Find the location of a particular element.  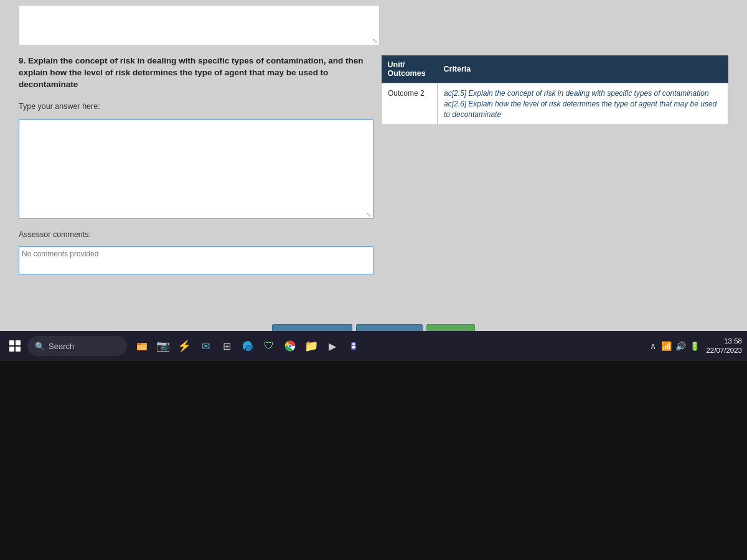

outcome-cell: Outcome 2 is located at coordinates (410, 105).